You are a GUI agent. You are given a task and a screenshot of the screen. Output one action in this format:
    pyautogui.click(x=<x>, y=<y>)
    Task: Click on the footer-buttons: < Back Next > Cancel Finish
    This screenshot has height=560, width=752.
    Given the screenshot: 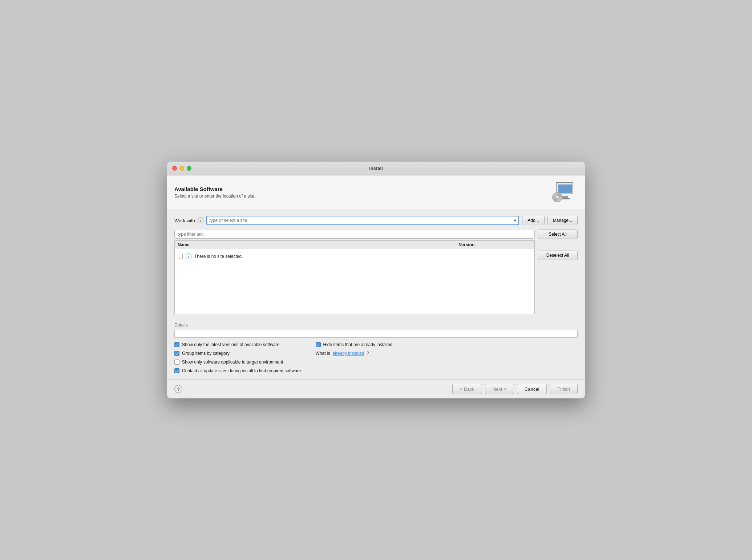 What is the action you would take?
    pyautogui.click(x=515, y=389)
    